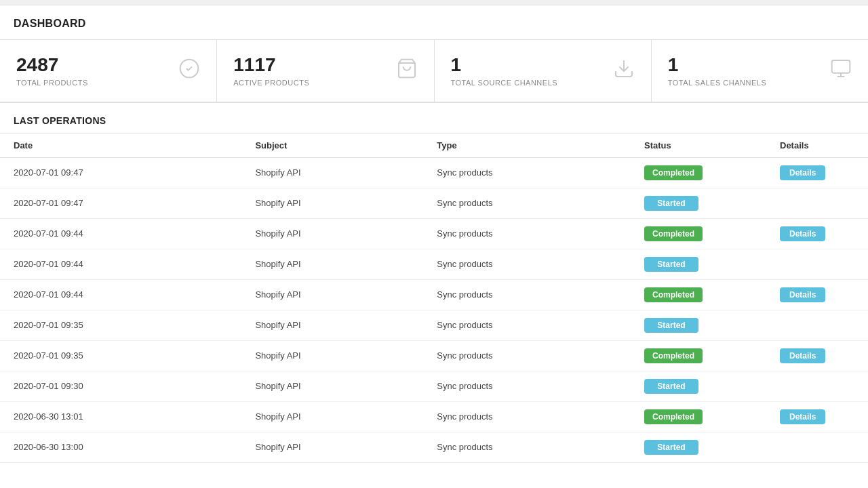 The height and width of the screenshot is (488, 868). Describe the element at coordinates (841, 70) in the screenshot. I see `sales-icon` at that location.